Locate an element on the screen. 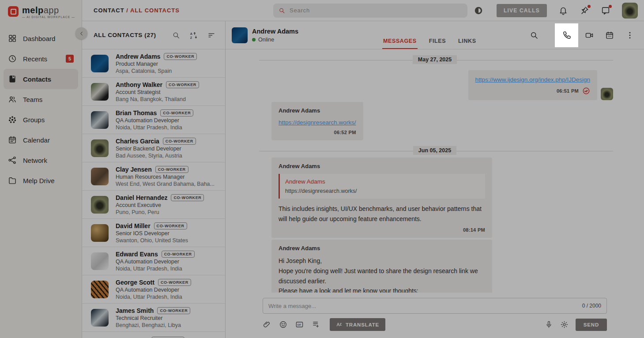 The height and width of the screenshot is (338, 644). chat-bubble-icon is located at coordinates (606, 11).